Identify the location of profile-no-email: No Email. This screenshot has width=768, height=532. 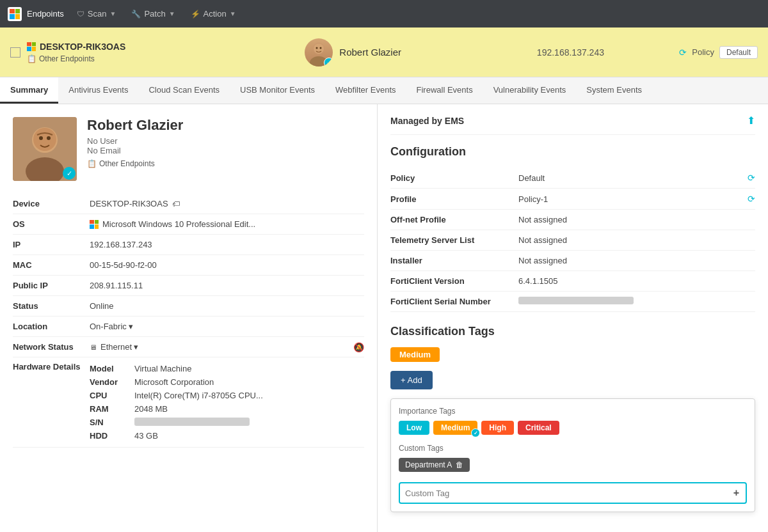
(225, 151).